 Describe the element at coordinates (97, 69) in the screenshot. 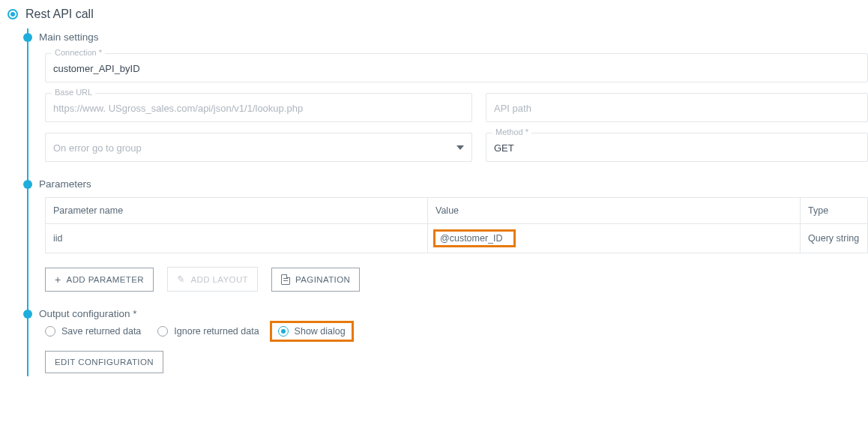

I see `connection-value: customer_API_byID` at that location.